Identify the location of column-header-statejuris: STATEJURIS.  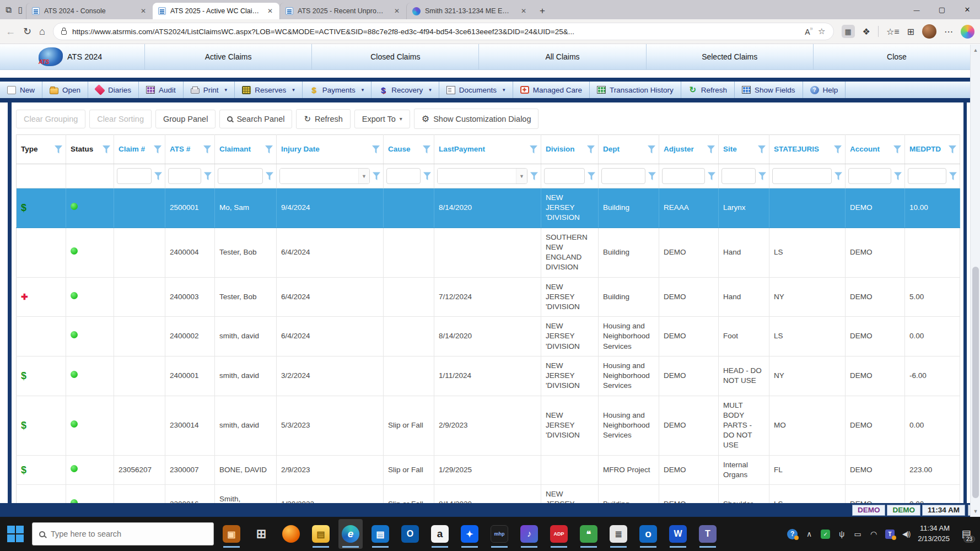
(807, 150).